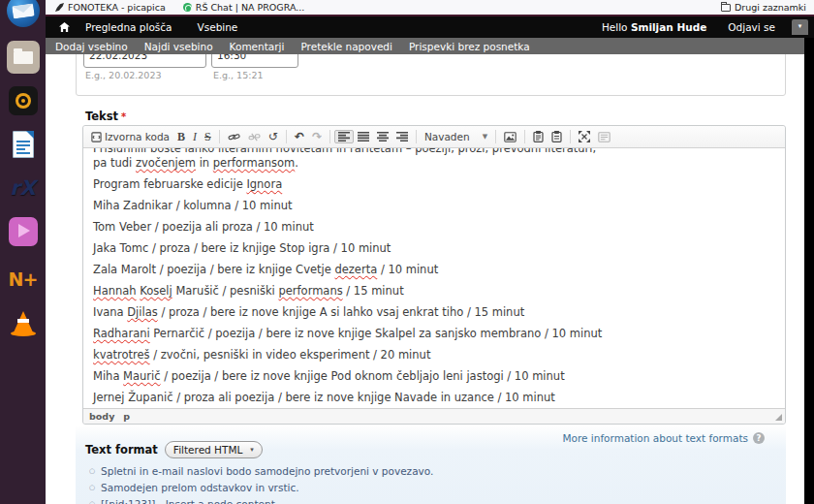 The image size is (814, 504). What do you see at coordinates (181, 138) in the screenshot?
I see `bold-button: B` at bounding box center [181, 138].